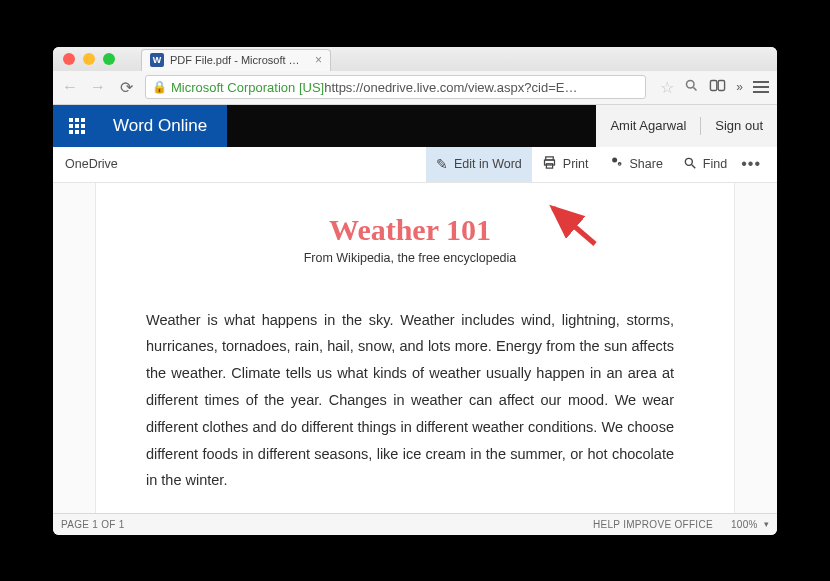  What do you see at coordinates (479, 164) in the screenshot?
I see `edit-in-word-button: ✎ Edit in Word` at bounding box center [479, 164].